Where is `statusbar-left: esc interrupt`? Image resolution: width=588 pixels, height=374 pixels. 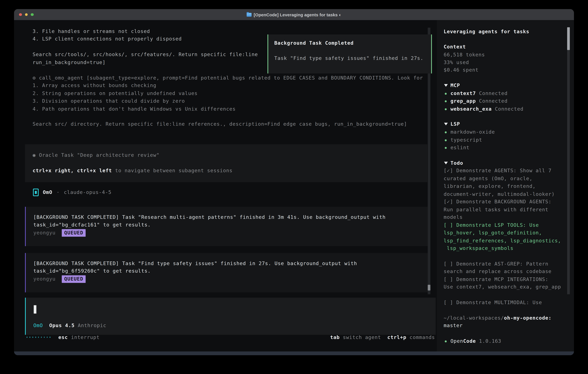 statusbar-left: esc interrupt is located at coordinates (79, 337).